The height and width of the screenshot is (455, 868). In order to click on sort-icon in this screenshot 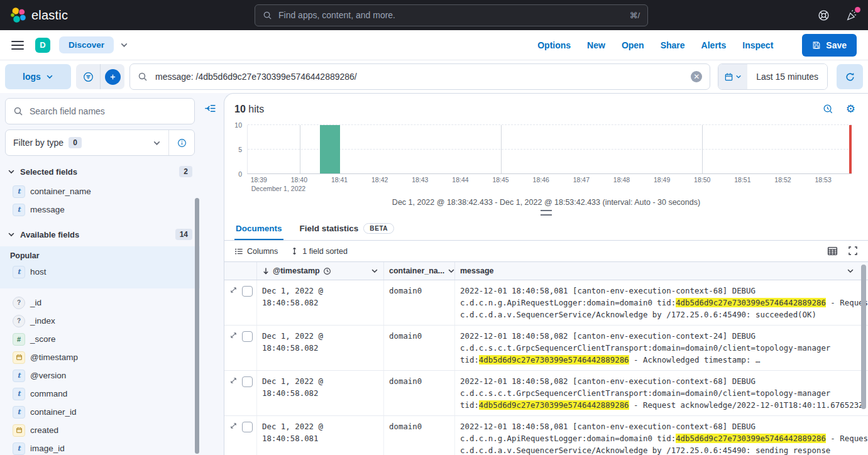, I will do `click(294, 251)`.